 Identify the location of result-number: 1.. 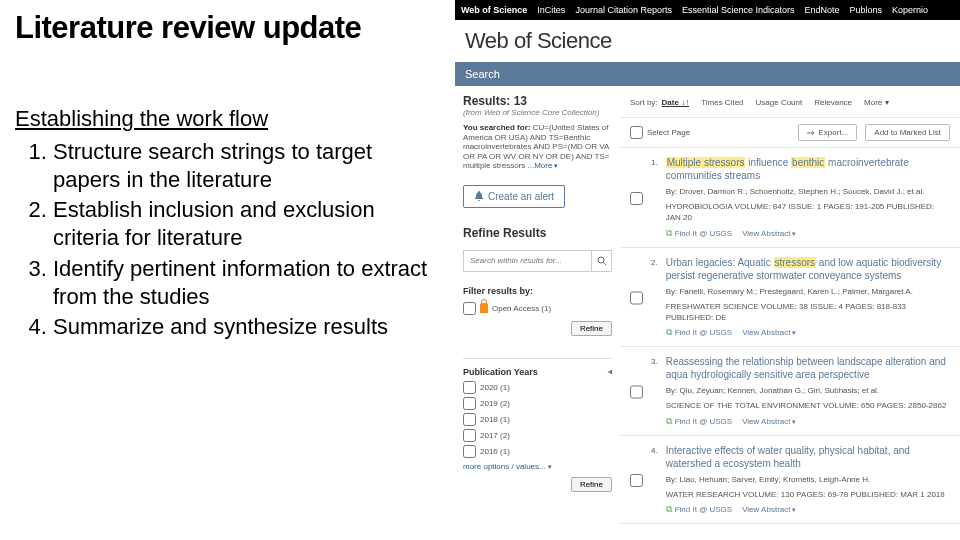
(654, 198).